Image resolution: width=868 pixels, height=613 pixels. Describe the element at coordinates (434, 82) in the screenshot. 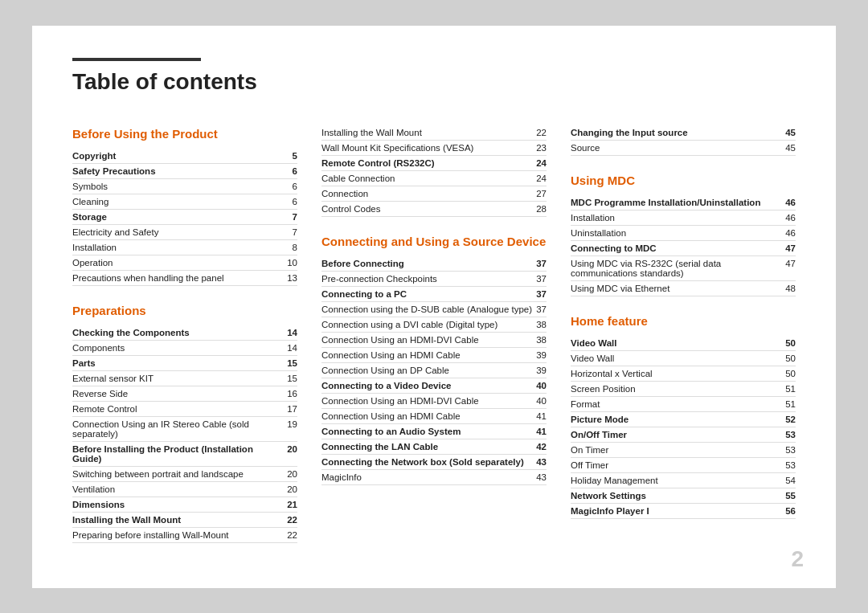

I see `page-title: Table of contents` at that location.